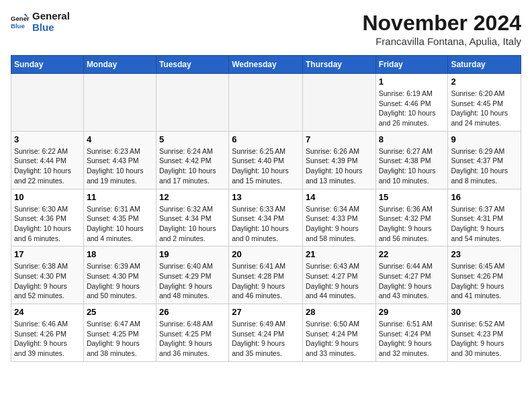  What do you see at coordinates (266, 224) in the screenshot?
I see `day-info: Sunrise: 6:33 AM Sunset: 4:34 PM Dayligh…` at bounding box center [266, 224].